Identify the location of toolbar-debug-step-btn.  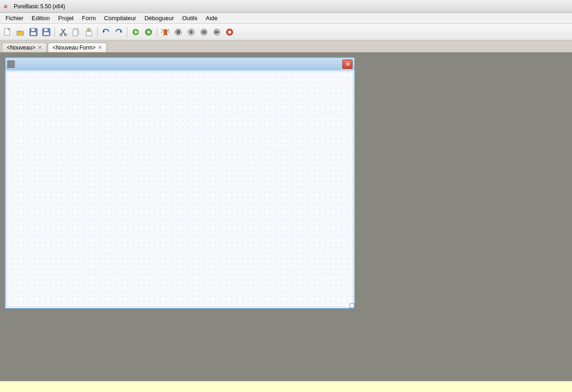
(204, 32).